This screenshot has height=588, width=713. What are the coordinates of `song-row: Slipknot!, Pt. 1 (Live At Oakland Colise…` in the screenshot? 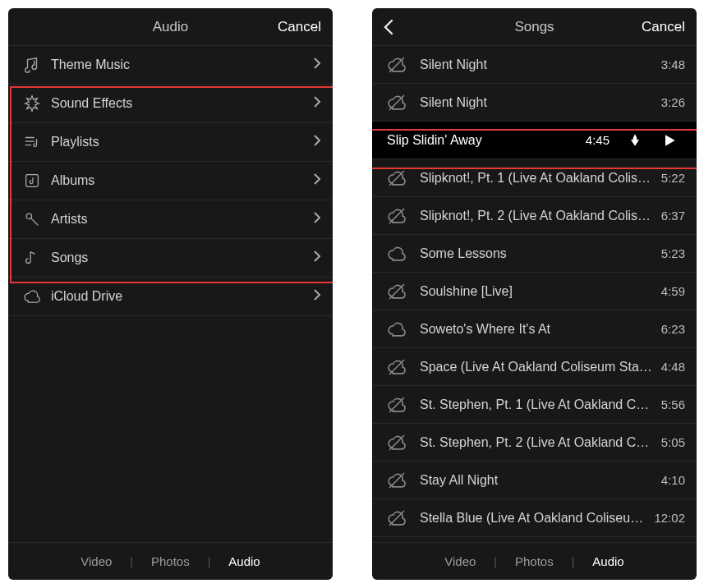 It's located at (534, 178).